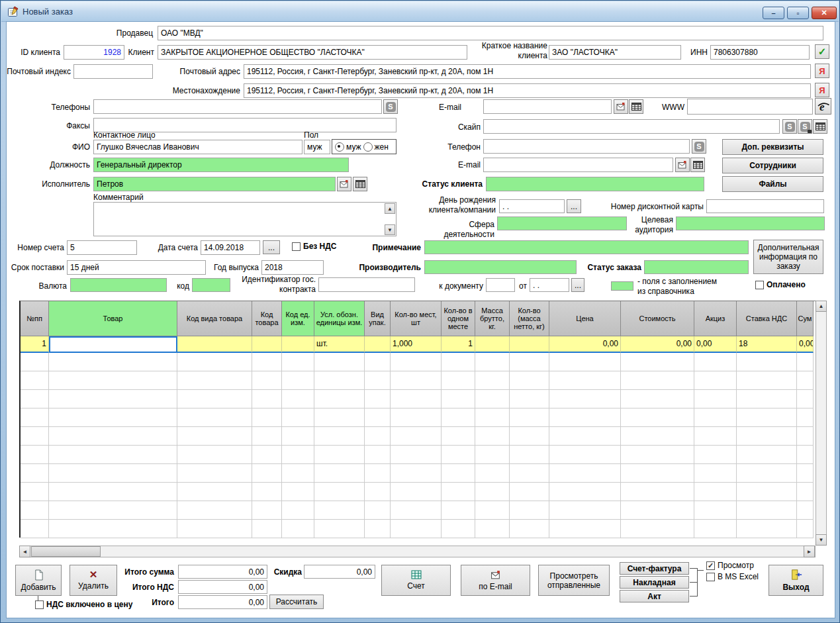 This screenshot has height=623, width=840. Describe the element at coordinates (113, 72) in the screenshot. I see `postal-index-field` at that location.